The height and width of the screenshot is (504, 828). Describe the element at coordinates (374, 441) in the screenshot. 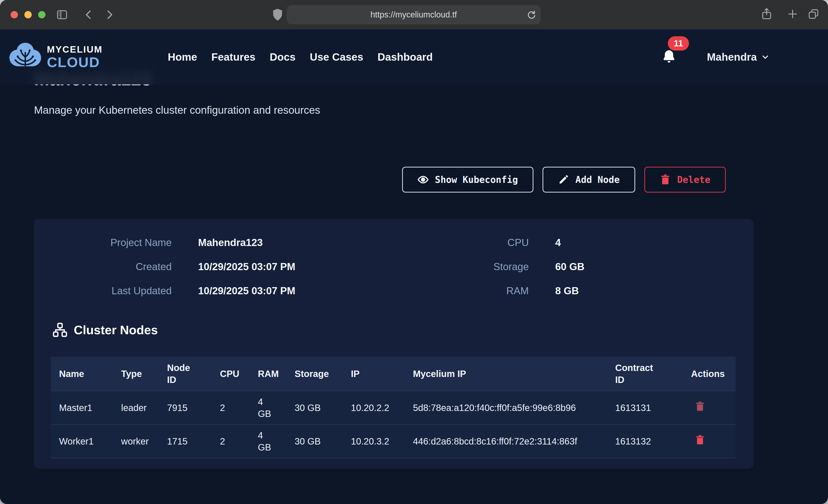

I see `cell-ip: 10.20.3.2` at that location.